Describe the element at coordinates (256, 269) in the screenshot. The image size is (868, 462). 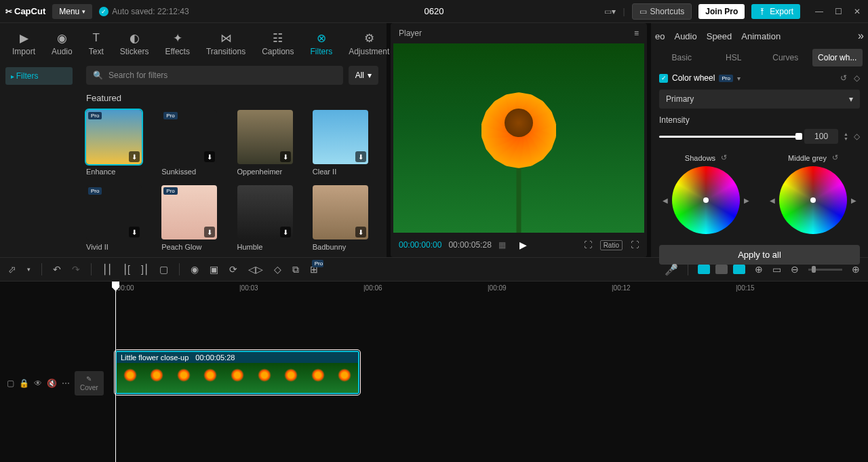
I see `mirror-tool: ◁▷` at that location.